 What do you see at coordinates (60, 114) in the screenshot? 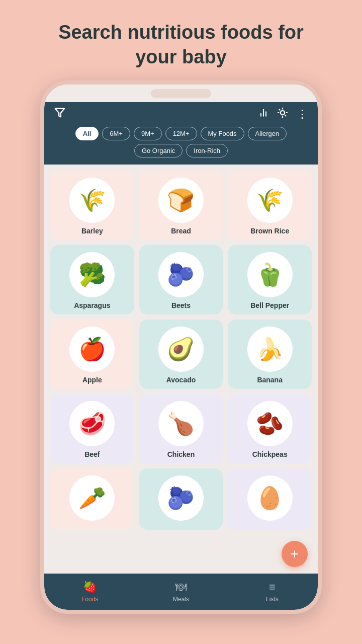
I see `filter-icon` at bounding box center [60, 114].